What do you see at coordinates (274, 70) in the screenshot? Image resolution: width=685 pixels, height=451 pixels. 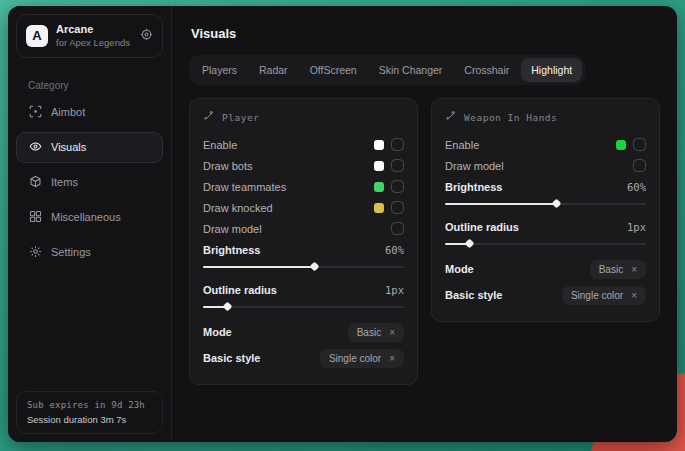 I see `tab-radar: Radar` at bounding box center [274, 70].